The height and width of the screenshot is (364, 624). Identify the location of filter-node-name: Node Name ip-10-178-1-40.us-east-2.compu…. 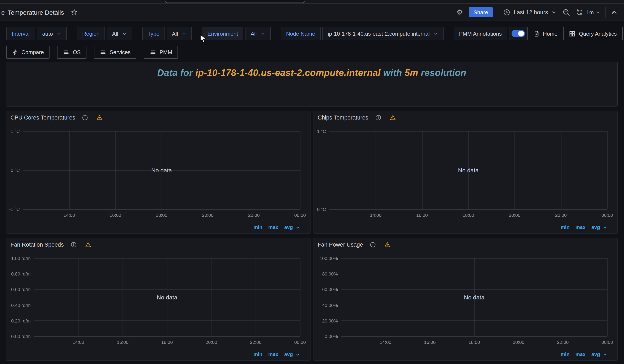
(362, 34).